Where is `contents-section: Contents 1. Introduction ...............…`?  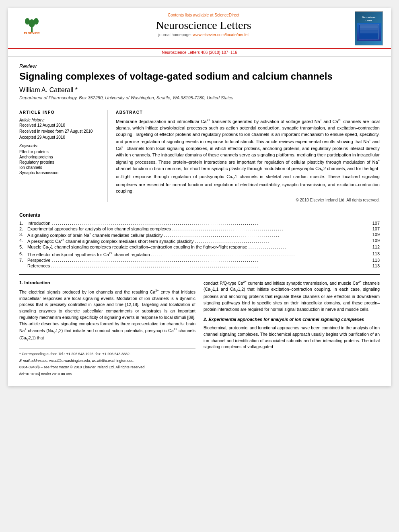 contents-section: Contents 1. Introduction ...............… is located at coordinates (200, 238).